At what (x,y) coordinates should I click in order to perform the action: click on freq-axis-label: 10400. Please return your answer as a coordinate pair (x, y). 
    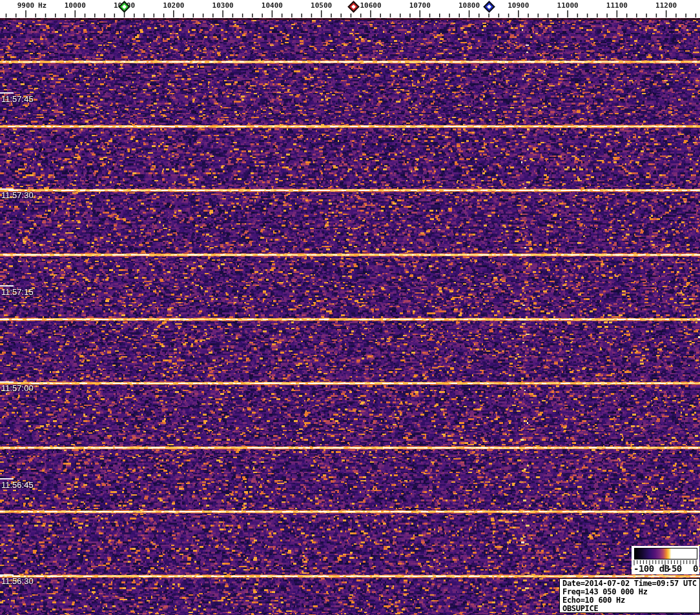
    Looking at the image, I should click on (273, 5).